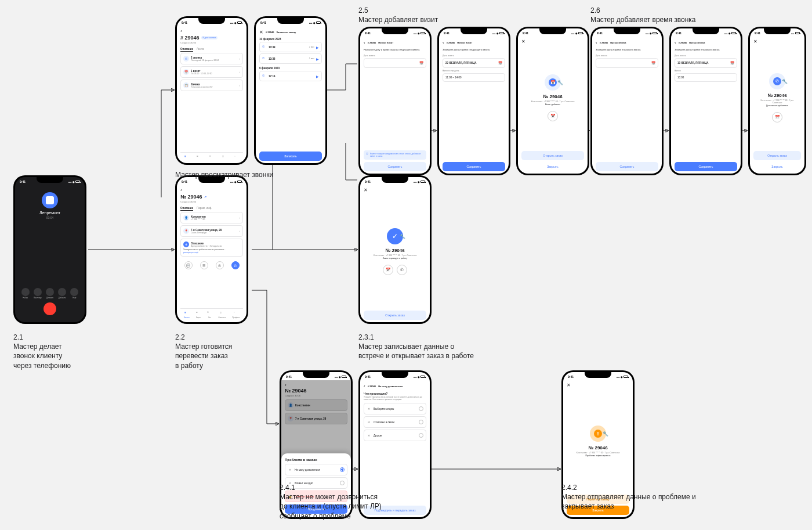 The image size is (812, 530). What do you see at coordinates (235, 265) in the screenshot?
I see `action-primary: ✆` at bounding box center [235, 265].